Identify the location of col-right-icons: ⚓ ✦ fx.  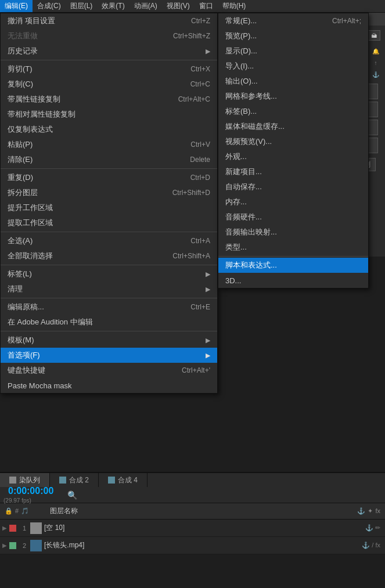
(369, 511).